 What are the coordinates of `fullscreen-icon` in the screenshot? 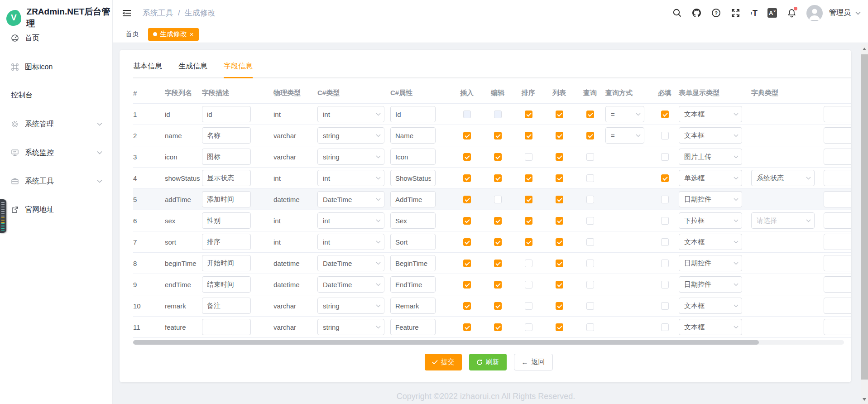 It's located at (735, 13).